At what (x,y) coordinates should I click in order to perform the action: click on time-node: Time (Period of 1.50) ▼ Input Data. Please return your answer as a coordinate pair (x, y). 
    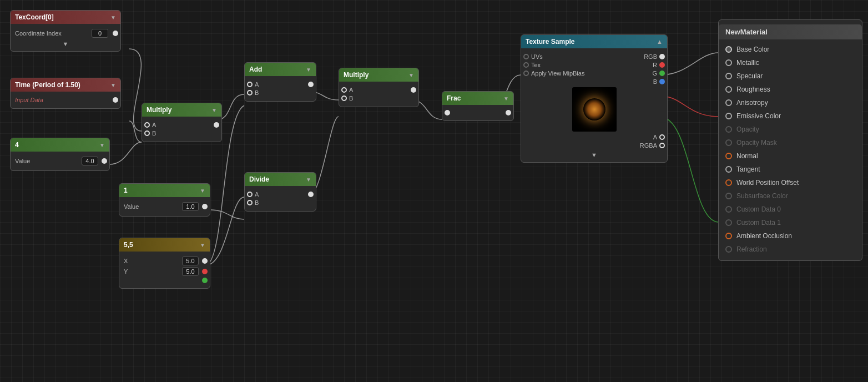
    Looking at the image, I should click on (65, 93).